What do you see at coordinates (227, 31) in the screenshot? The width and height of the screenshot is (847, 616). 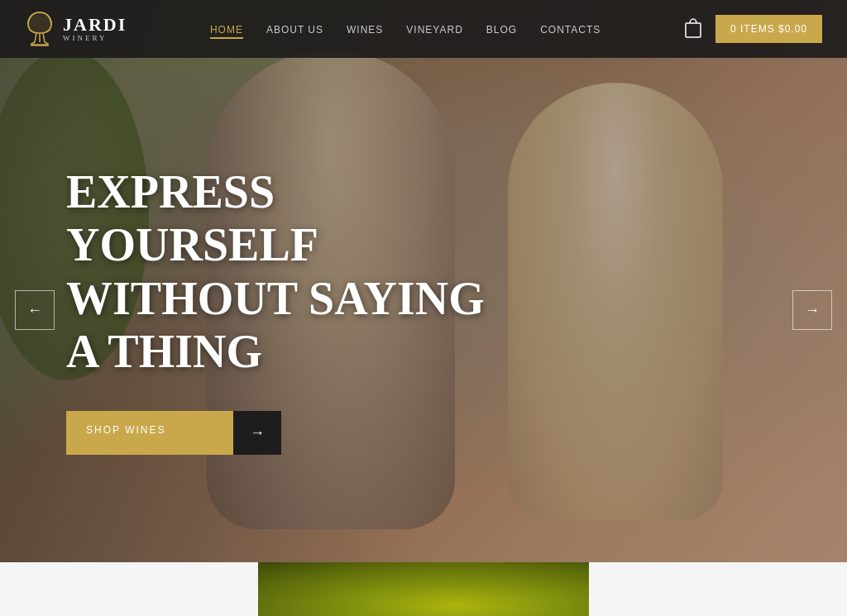 I see `nav-link-home: HOME` at bounding box center [227, 31].